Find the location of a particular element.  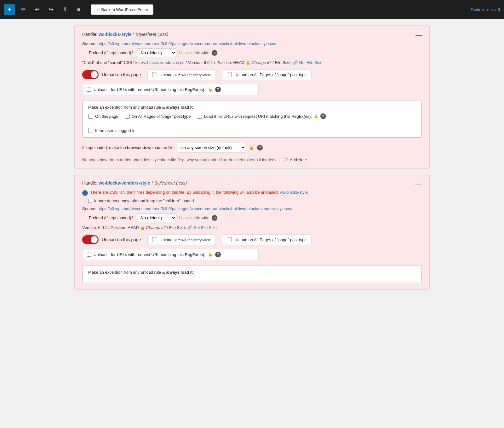

card1-regex-row: Unload it for URLs with request URI matc… is located at coordinates (252, 89).